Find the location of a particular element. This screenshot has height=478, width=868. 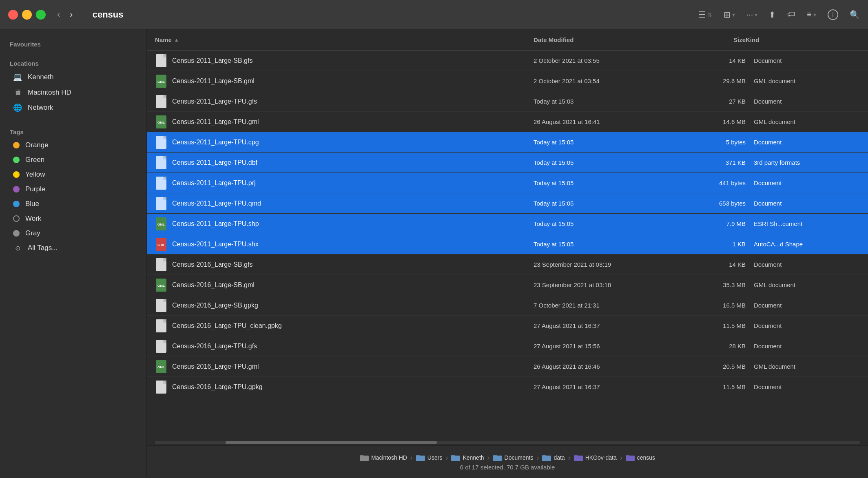

purple-dot is located at coordinates (16, 189).